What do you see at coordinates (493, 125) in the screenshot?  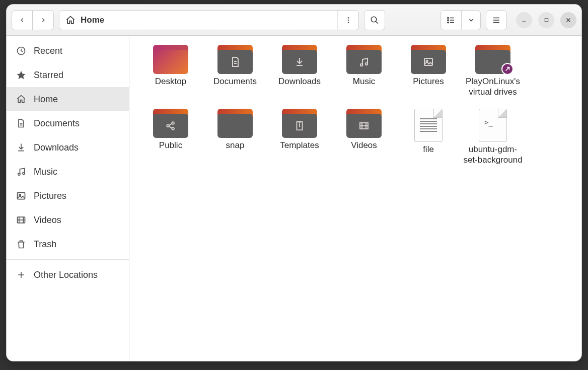 I see `script-file-icon: >_` at bounding box center [493, 125].